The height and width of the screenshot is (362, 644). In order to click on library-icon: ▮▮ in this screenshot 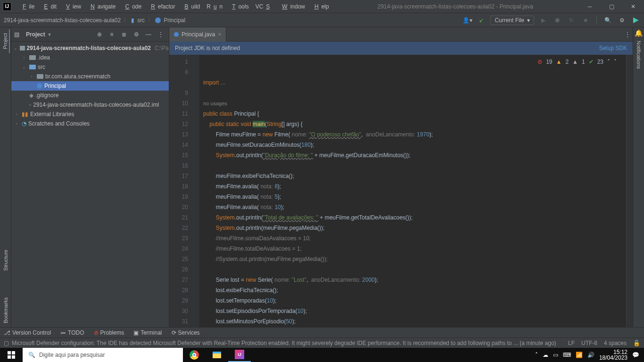, I will do `click(25, 114)`.